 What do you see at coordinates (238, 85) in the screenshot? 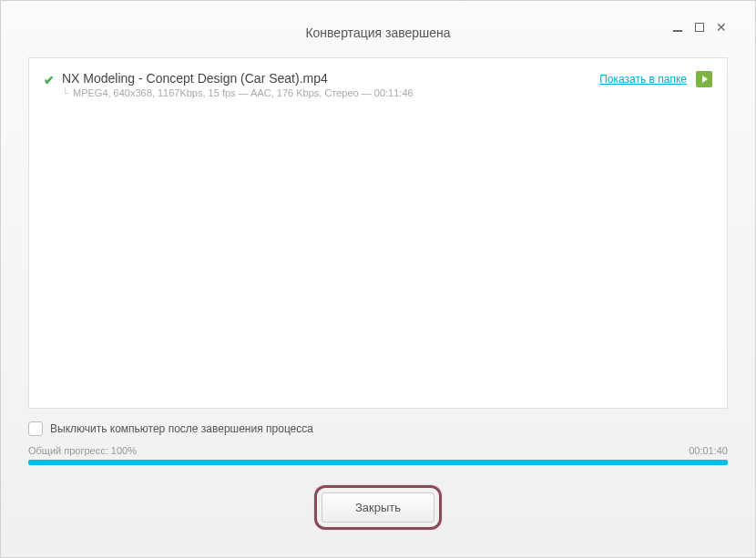
I see `file-info: NX Modeling - Concept Design (Car Seat).…` at bounding box center [238, 85].